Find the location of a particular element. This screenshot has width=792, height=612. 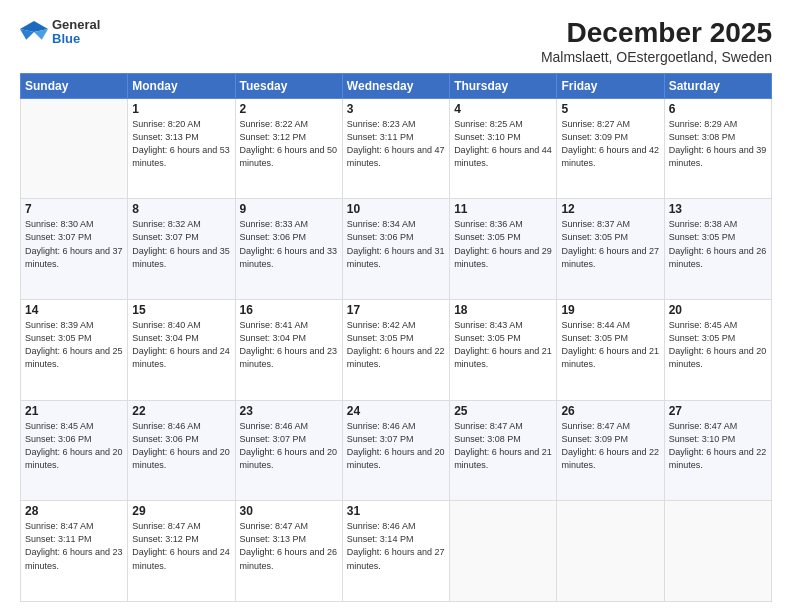

day-number: 8 is located at coordinates (181, 209).